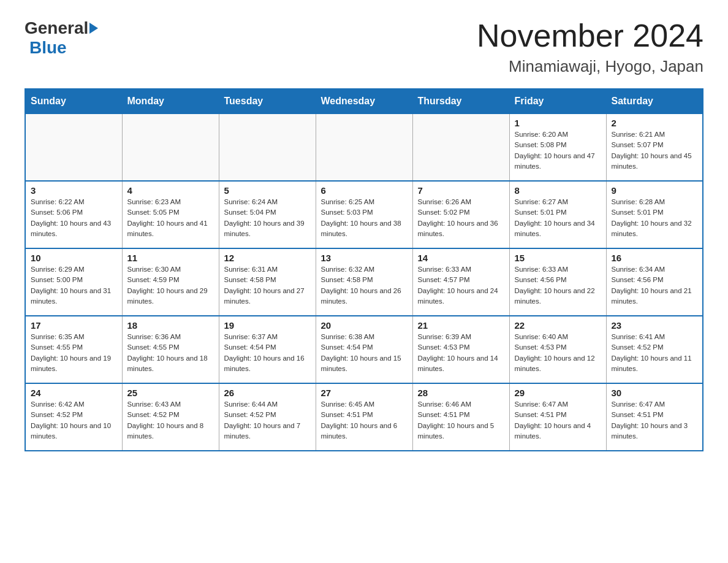 This screenshot has height=563, width=728. I want to click on day-cell: 7Sunrise: 6:26 AMSunset: 5:02 PMDaylight…, so click(461, 215).